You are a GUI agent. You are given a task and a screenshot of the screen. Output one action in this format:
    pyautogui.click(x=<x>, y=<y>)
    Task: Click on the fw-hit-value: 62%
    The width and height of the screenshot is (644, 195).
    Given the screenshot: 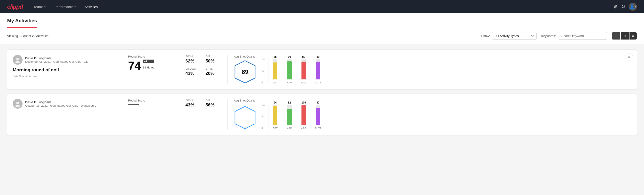 What is the action you would take?
    pyautogui.click(x=193, y=61)
    